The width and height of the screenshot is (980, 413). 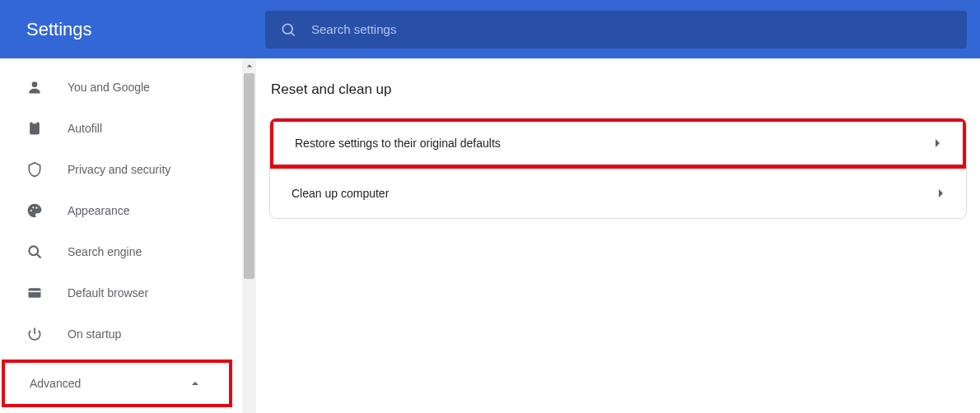 I want to click on row-label: Restore settings to their original defau…, so click(x=398, y=143).